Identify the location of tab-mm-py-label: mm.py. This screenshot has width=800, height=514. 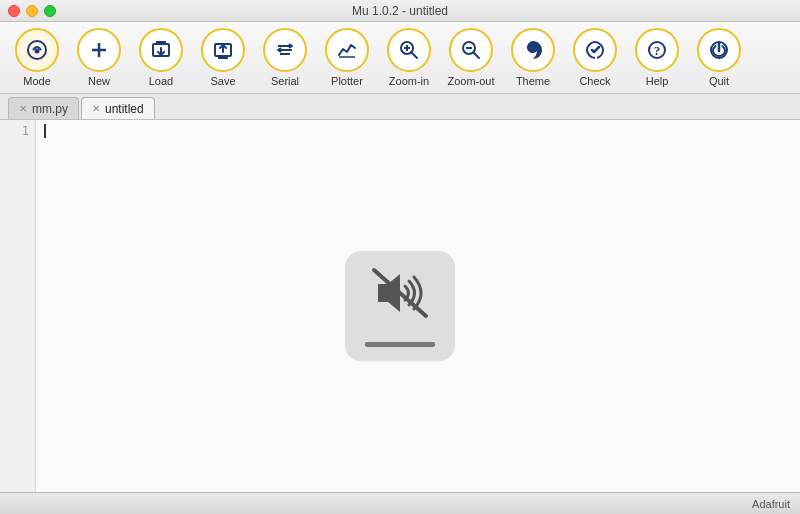
(50, 109).